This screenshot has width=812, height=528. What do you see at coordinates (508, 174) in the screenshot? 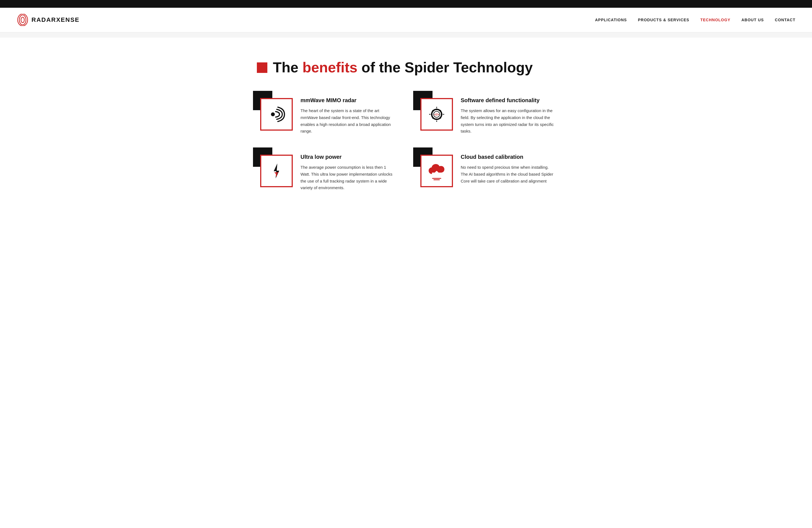
I see `benefit-desc-cloud: No need to spend precious time when inst…` at bounding box center [508, 174].